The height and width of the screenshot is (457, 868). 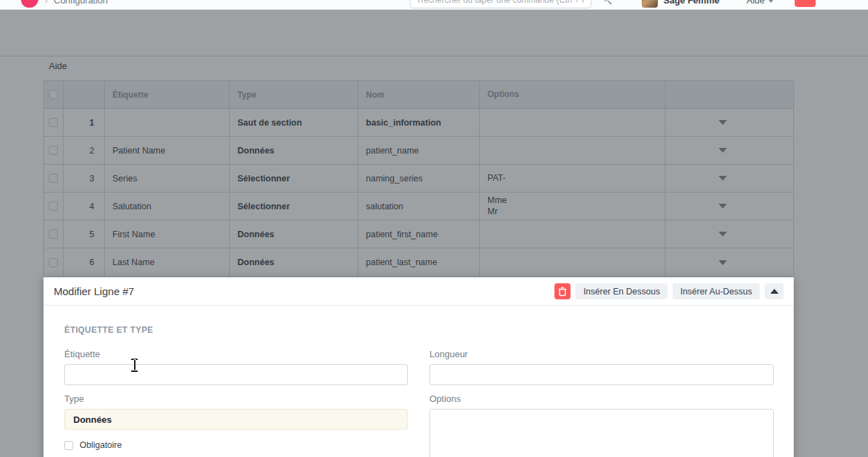 I want to click on field-options: Options, so click(x=602, y=426).